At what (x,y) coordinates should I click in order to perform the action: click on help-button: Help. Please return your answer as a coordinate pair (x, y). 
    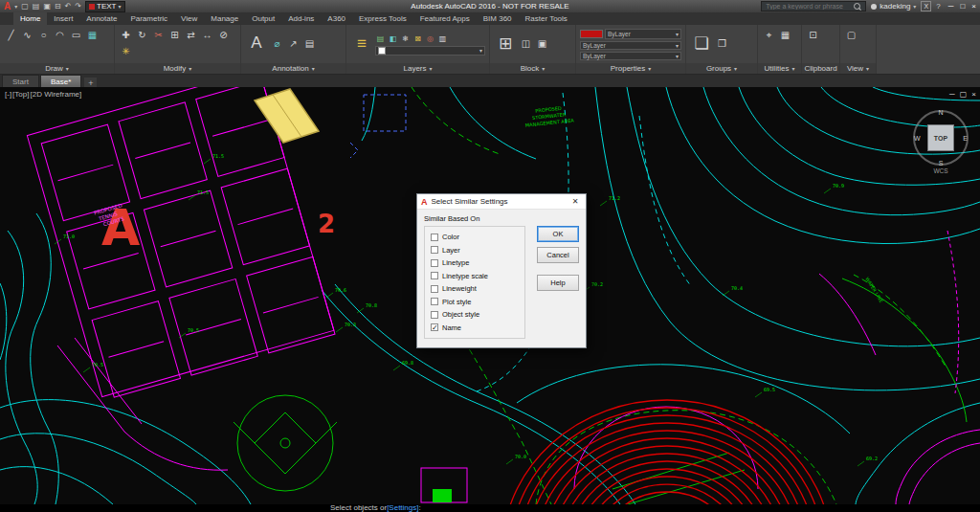
    Looking at the image, I should click on (558, 283).